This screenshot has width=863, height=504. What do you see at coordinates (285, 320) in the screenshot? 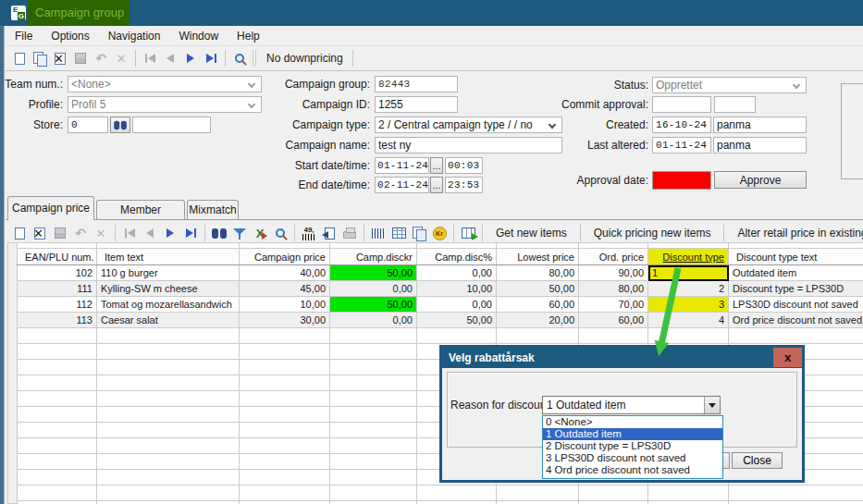
I see `cell-campaign-price: 30,00` at bounding box center [285, 320].